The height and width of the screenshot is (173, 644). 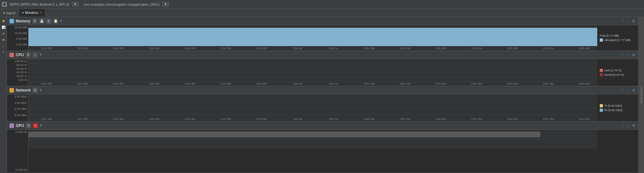 I want to click on tab-logcat-label: logcat, so click(x=11, y=13).